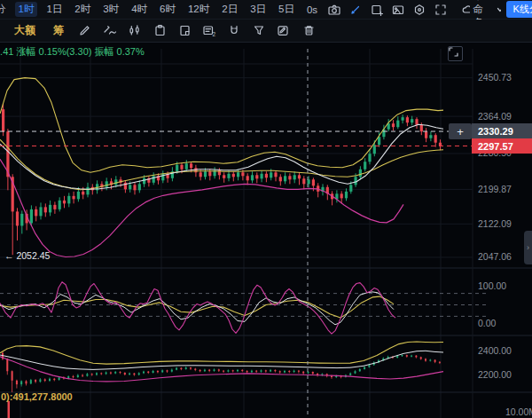 This screenshot has height=418, width=532. What do you see at coordinates (495, 224) in the screenshot?
I see `svg-text: 2122.09` at bounding box center [495, 224].